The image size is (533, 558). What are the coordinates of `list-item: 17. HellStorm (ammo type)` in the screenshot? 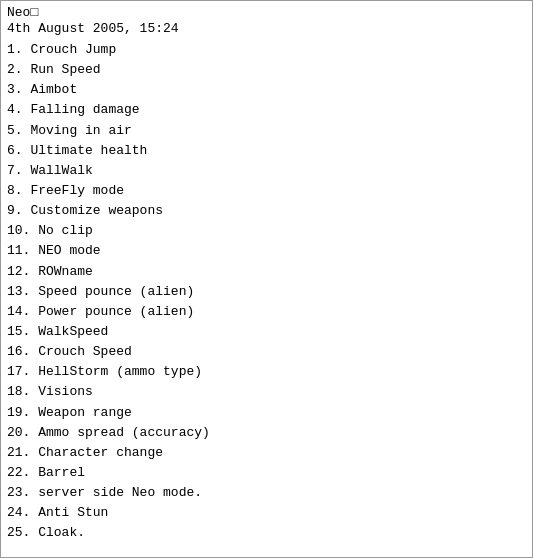 It's located at (266, 372).